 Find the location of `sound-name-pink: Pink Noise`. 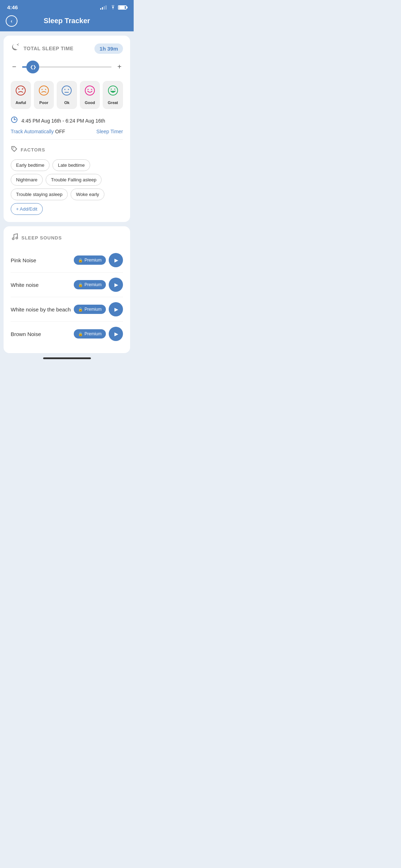

sound-name-pink: Pink Noise is located at coordinates (24, 260).